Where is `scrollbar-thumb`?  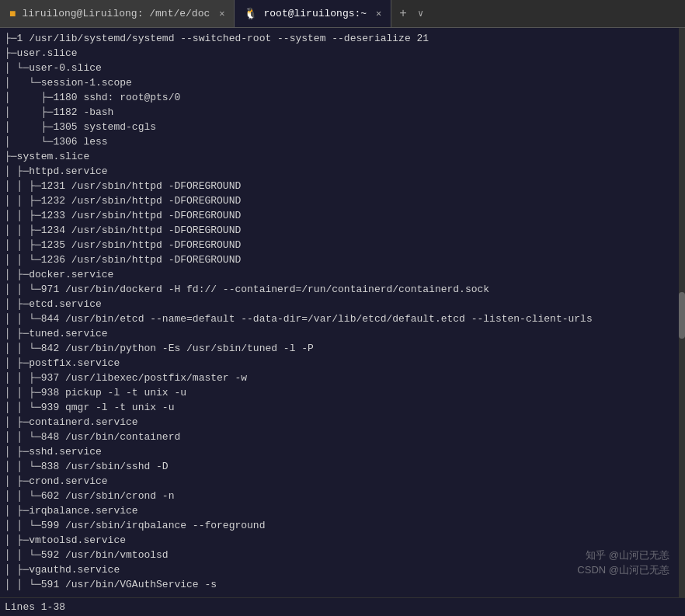 scrollbar-thumb is located at coordinates (682, 315).